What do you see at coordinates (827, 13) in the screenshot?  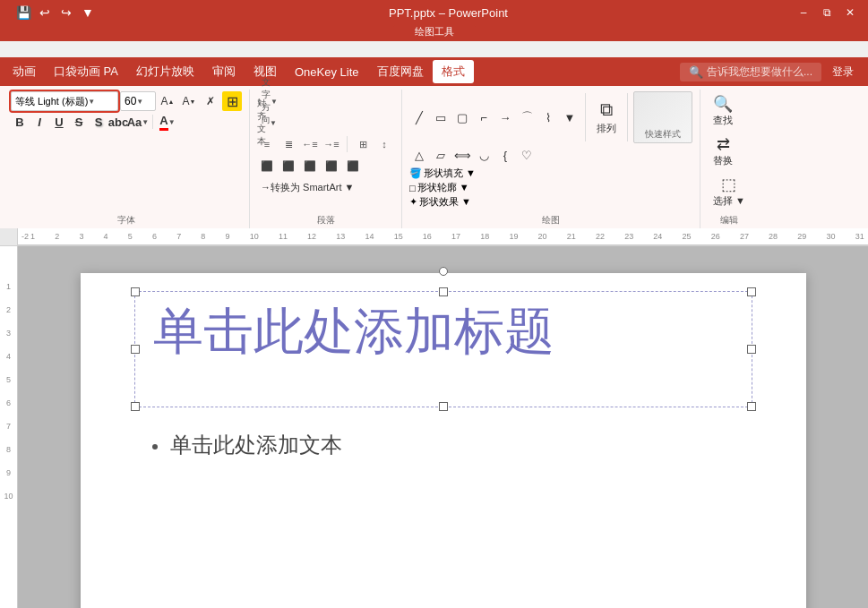 I see `restore-button: ⧉` at bounding box center [827, 13].